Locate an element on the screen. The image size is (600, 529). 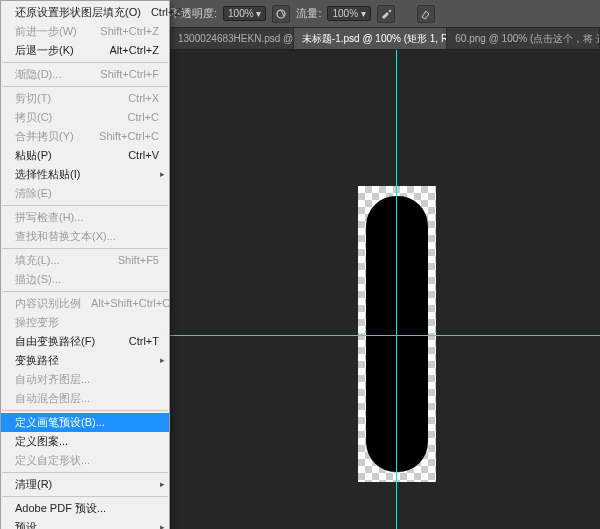
guide-vertical is located at coordinates (396, 290).